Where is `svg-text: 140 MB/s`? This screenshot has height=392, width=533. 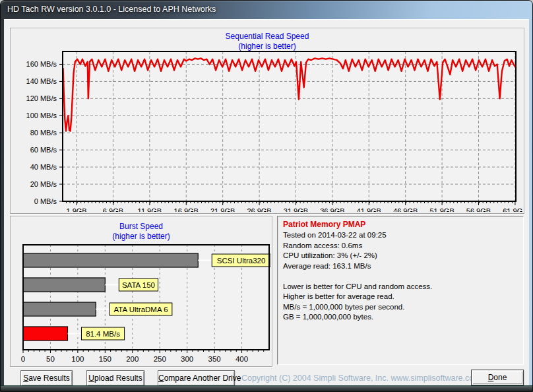 svg-text: 140 MB/s is located at coordinates (42, 81).